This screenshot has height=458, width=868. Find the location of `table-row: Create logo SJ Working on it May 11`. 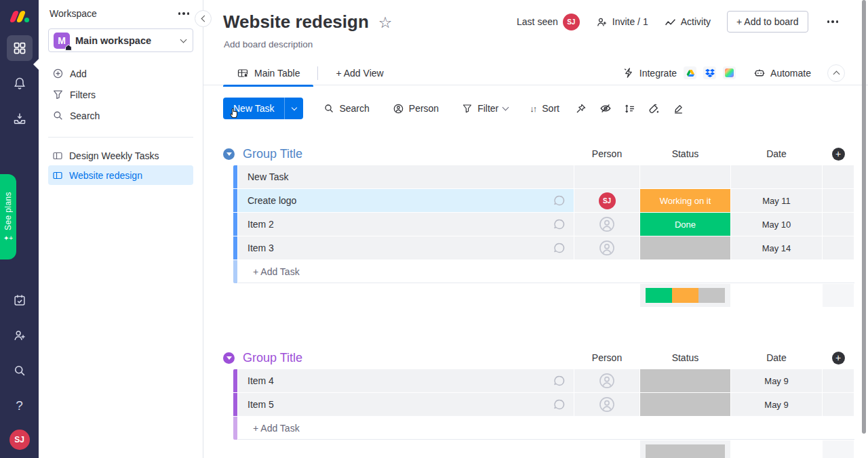

table-row: Create logo SJ Working on it May 11 is located at coordinates (544, 201).